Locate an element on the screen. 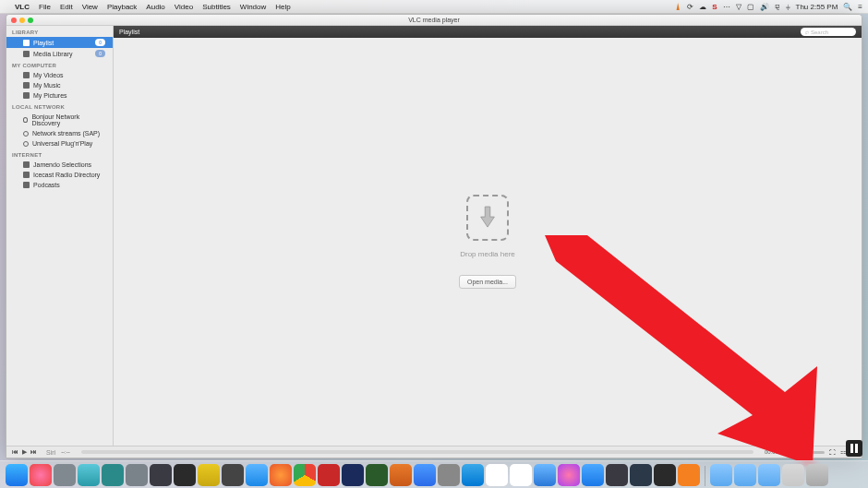 The width and height of the screenshot is (868, 488). dock-obs-icon is located at coordinates (665, 475).